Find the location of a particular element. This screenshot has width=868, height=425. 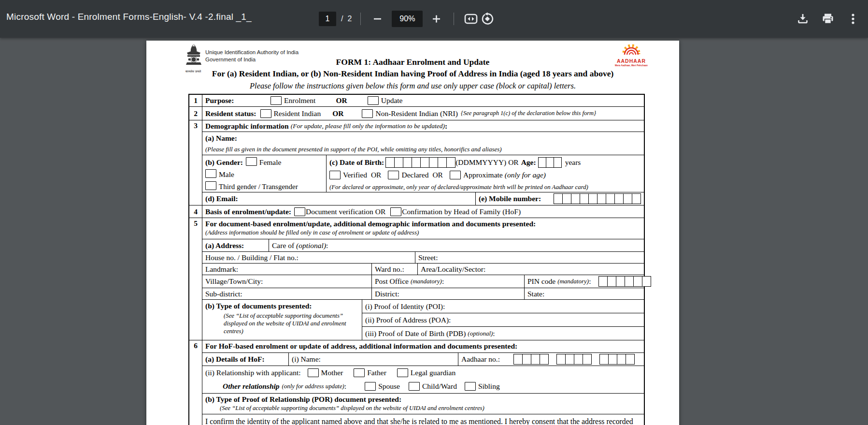

rotate-icon is located at coordinates (487, 19).